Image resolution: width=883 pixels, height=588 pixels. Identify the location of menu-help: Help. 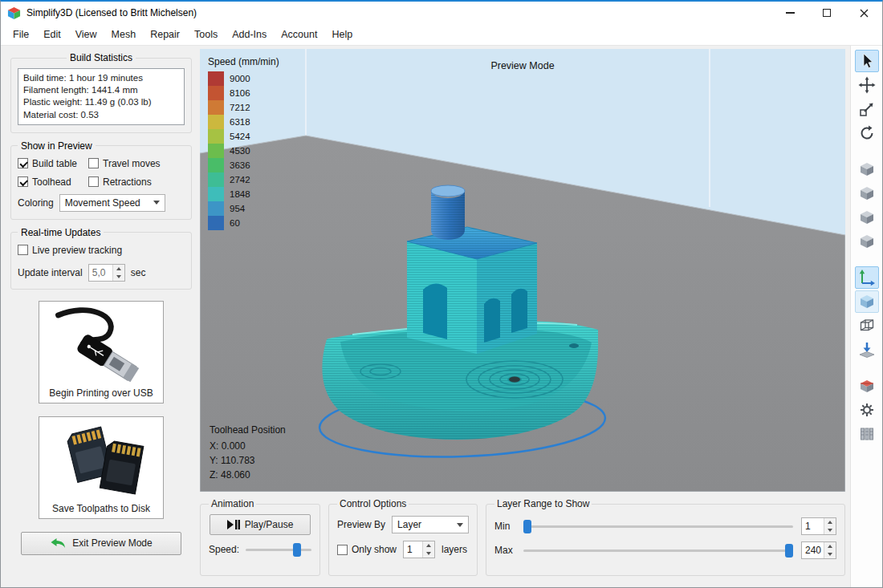
(342, 34).